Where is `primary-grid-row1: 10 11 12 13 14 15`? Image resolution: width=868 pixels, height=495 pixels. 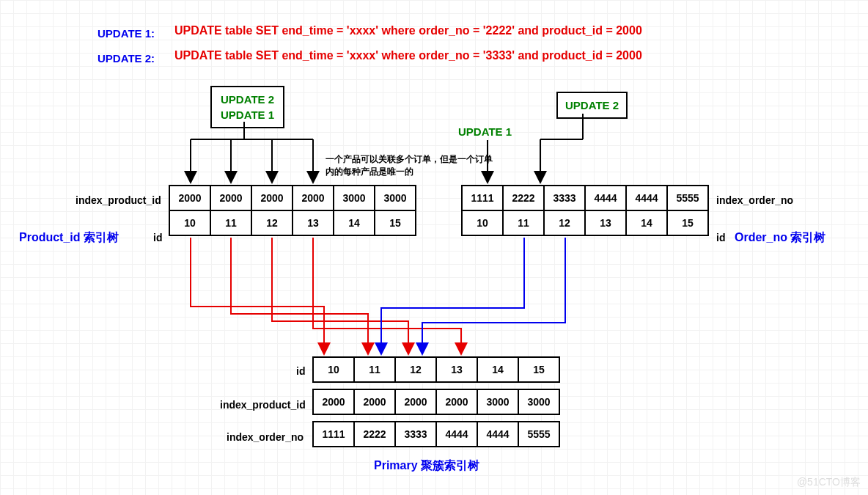
primary-grid-row1: 10 11 12 13 14 15 is located at coordinates (436, 370).